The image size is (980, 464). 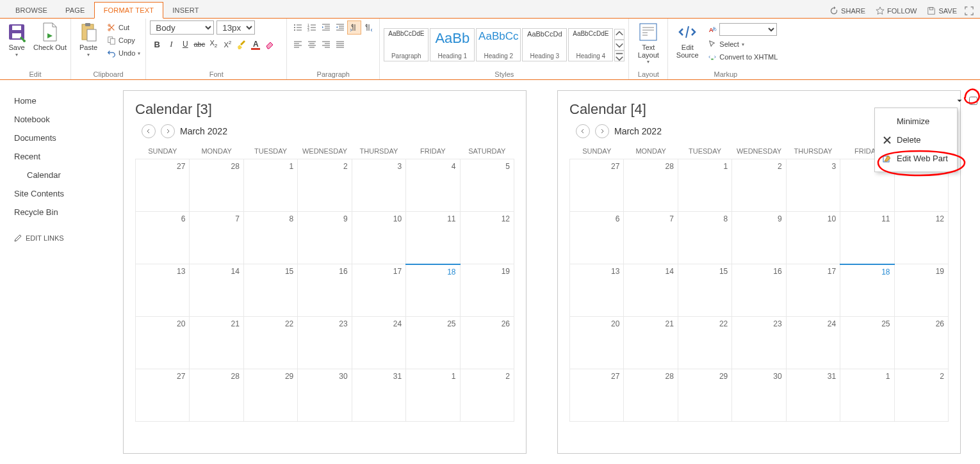 I want to click on outdent-button, so click(x=326, y=28).